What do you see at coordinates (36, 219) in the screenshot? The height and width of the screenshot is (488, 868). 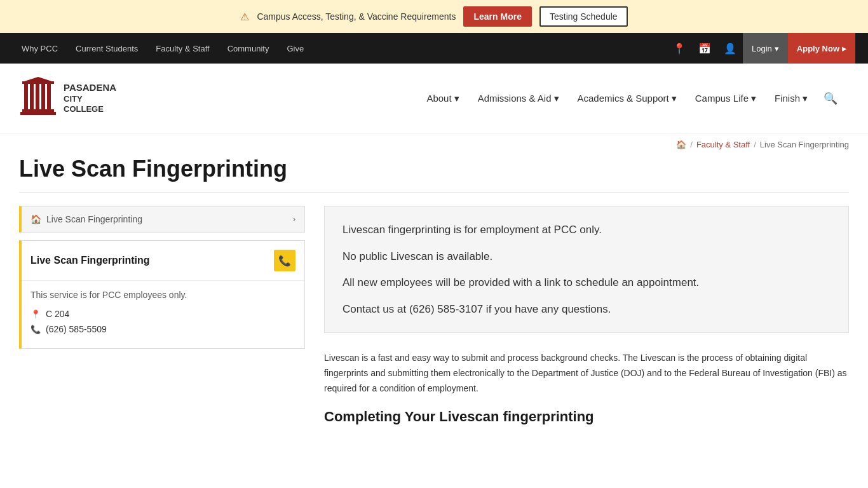 I see `home-icon: 🏠` at bounding box center [36, 219].